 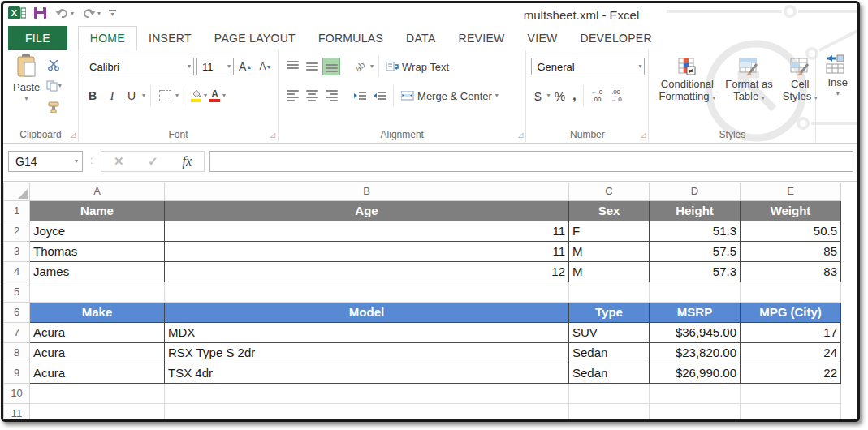 What do you see at coordinates (616, 39) in the screenshot?
I see `tab-developer: DEVELOPER` at bounding box center [616, 39].